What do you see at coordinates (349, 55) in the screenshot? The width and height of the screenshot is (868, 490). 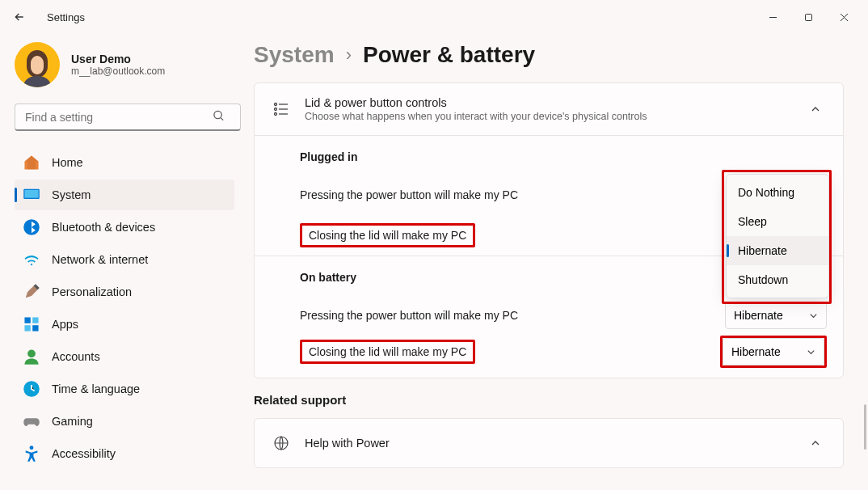 I see `chevron-right-icon: ›` at bounding box center [349, 55].